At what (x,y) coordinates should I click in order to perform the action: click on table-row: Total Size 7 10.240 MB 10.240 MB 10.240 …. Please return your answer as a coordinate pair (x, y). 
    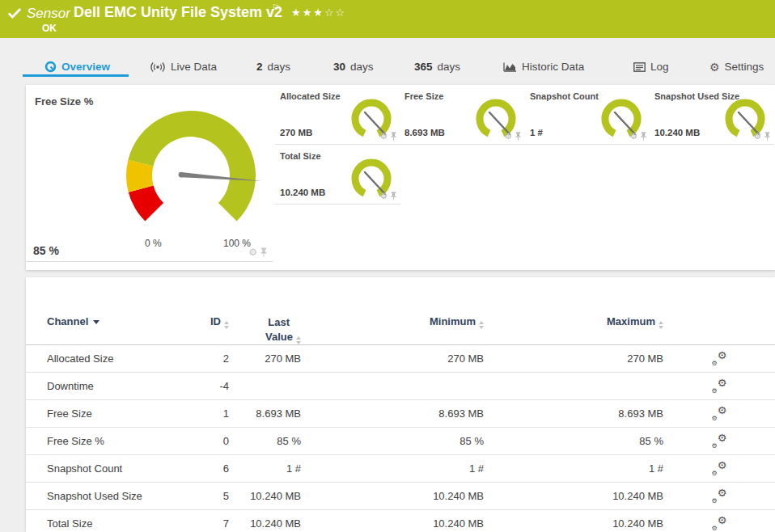
    Looking at the image, I should click on (400, 521).